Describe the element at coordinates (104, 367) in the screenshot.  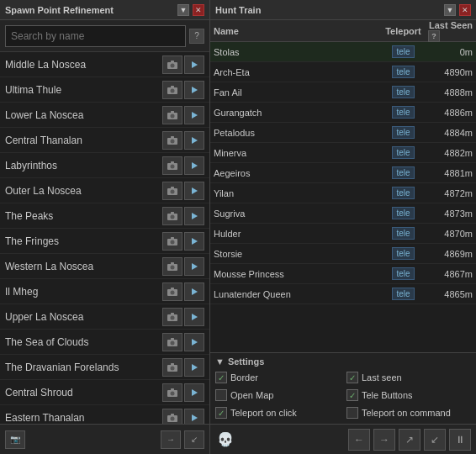
I see `zone-row: The Dravanian Forelands` at that location.